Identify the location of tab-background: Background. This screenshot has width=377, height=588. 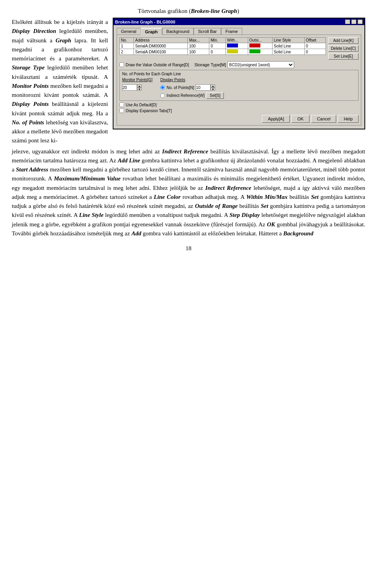
(178, 31).